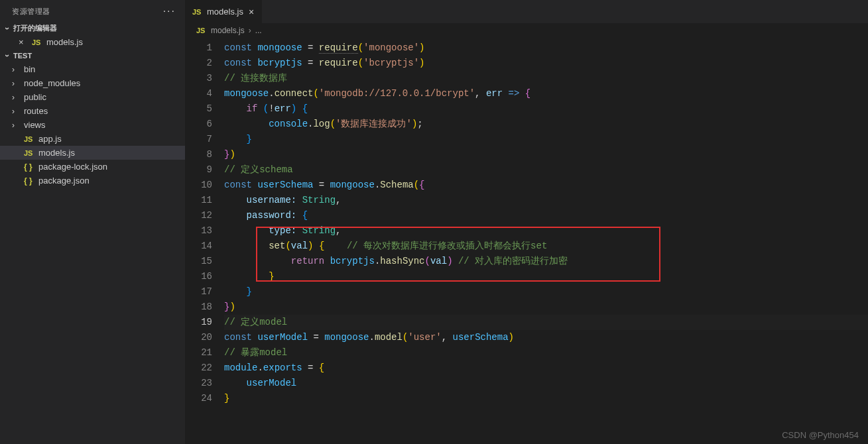 Image resolution: width=868 pixels, height=444 pixels. Describe the element at coordinates (199, 125) in the screenshot. I see `line-number: 6` at that location.